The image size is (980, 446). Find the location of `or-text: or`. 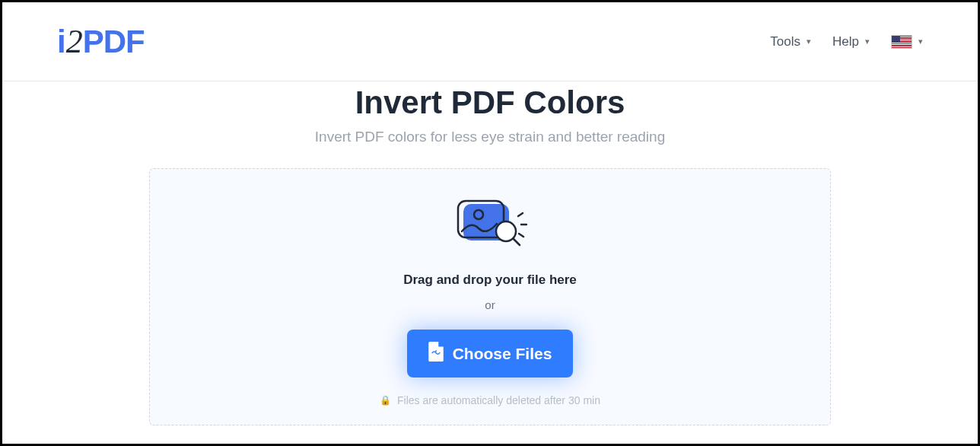

or-text: or is located at coordinates (490, 304).